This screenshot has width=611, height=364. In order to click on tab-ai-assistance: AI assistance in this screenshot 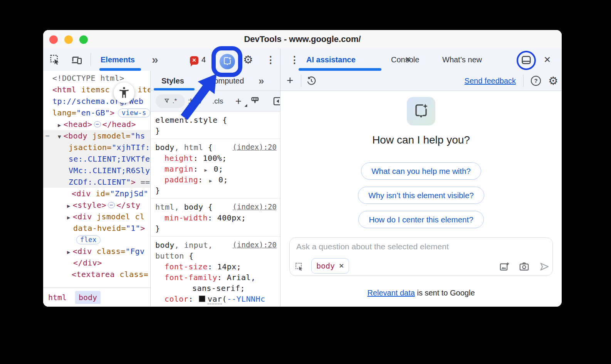, I will do `click(331, 60)`.